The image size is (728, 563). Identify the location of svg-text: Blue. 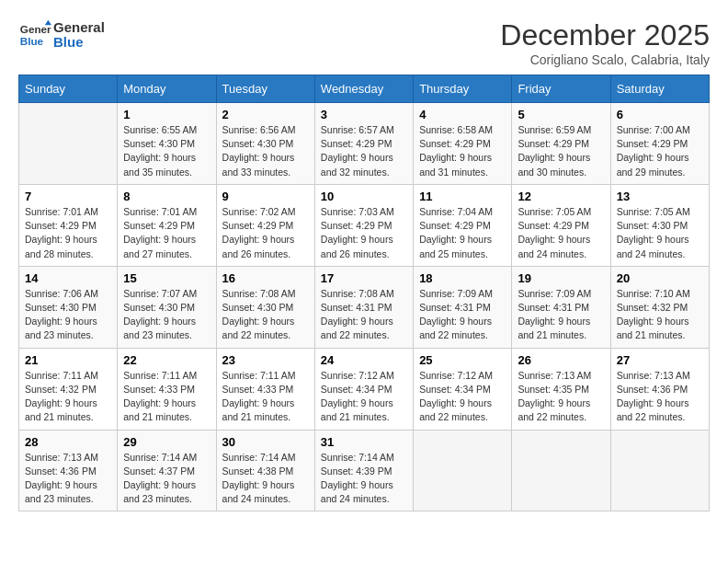
(32, 40).